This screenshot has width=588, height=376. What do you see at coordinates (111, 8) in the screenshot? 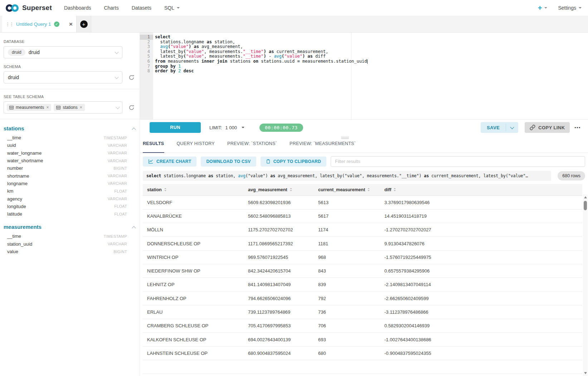
I see `nav-item-charts: Charts` at bounding box center [111, 8].